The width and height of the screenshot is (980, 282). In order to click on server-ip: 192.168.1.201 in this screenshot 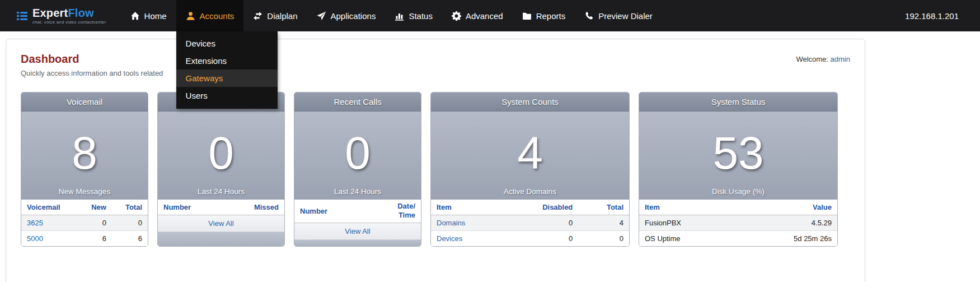, I will do `click(932, 16)`.